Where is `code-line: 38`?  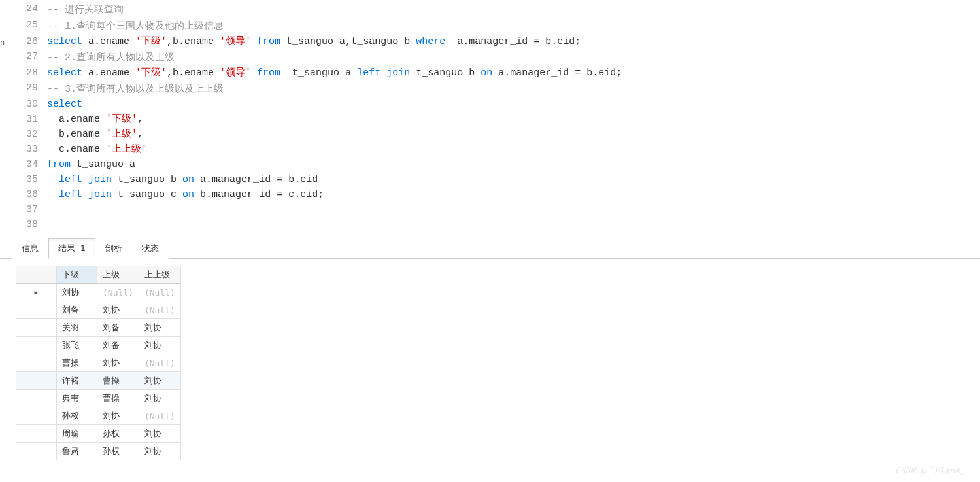
code-line: 38 is located at coordinates (490, 225).